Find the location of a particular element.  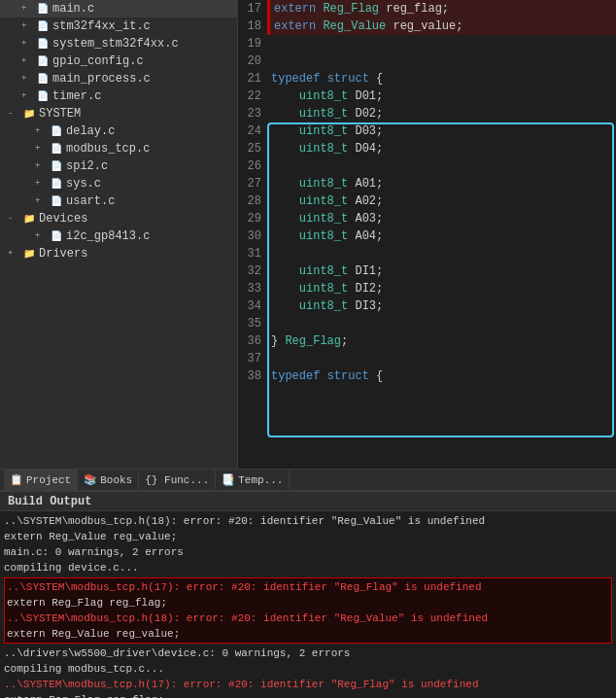

line-num-33: 33 is located at coordinates (250, 289).